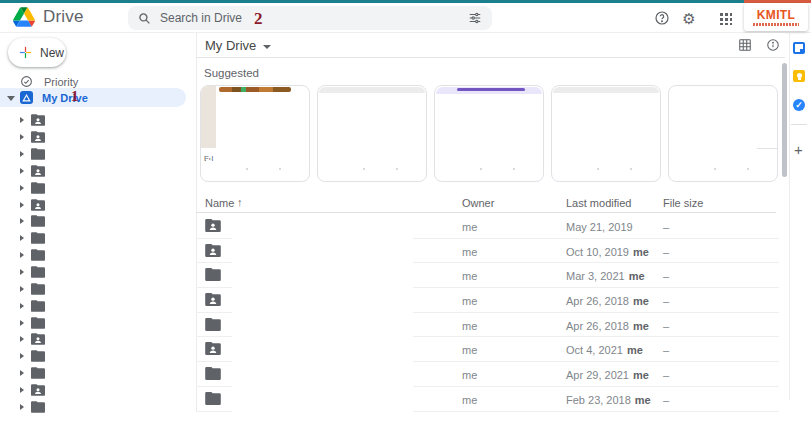 The image size is (811, 424). What do you see at coordinates (24, 17) in the screenshot?
I see `drive-logo-icon` at bounding box center [24, 17].